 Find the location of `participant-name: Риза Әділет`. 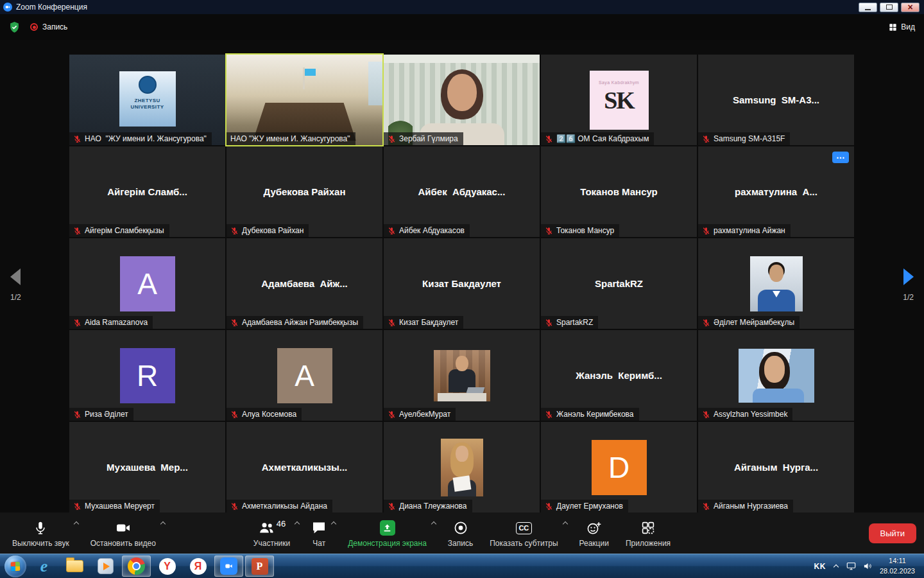

participant-name: Риза Әділет is located at coordinates (107, 414).